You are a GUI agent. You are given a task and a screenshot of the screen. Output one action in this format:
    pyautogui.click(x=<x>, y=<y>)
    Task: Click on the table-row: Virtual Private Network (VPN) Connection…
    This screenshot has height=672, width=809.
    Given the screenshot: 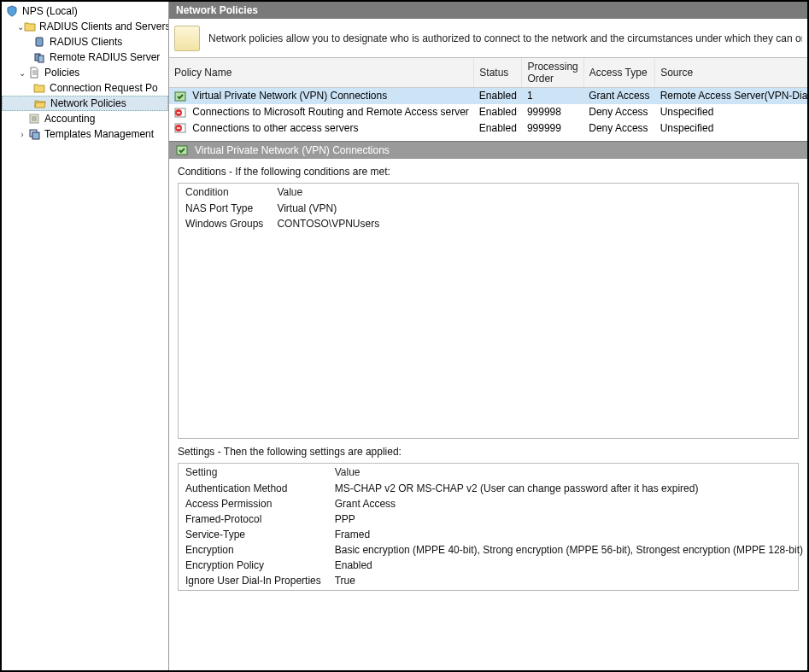 What is the action you would take?
    pyautogui.click(x=489, y=96)
    